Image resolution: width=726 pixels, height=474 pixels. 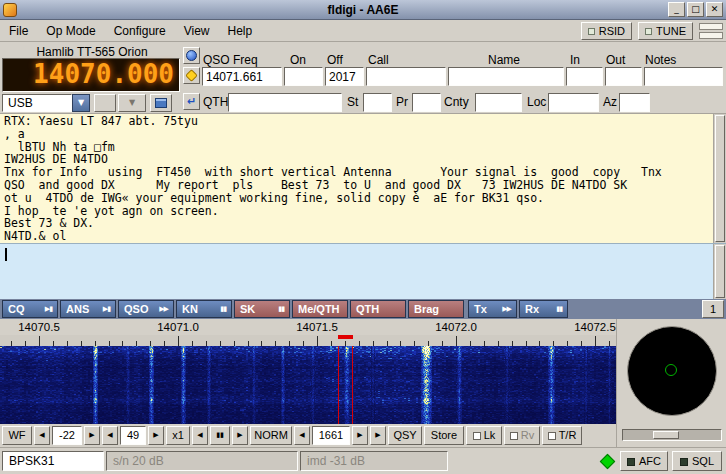 I want to click on macro-button-tx: Tx ▶▶, so click(x=492, y=309).